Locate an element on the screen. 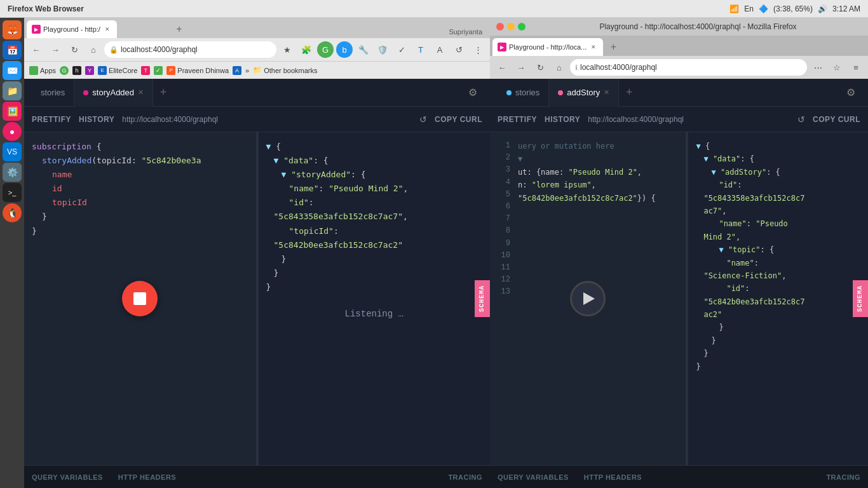 The width and height of the screenshot is (868, 488). stories-tab-label: stories is located at coordinates (53, 93).